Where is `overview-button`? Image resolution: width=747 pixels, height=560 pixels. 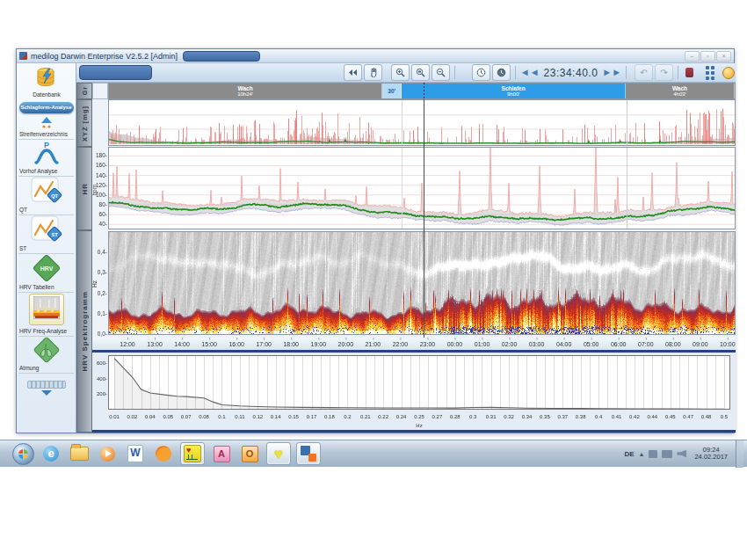 overview-button is located at coordinates (353, 72).